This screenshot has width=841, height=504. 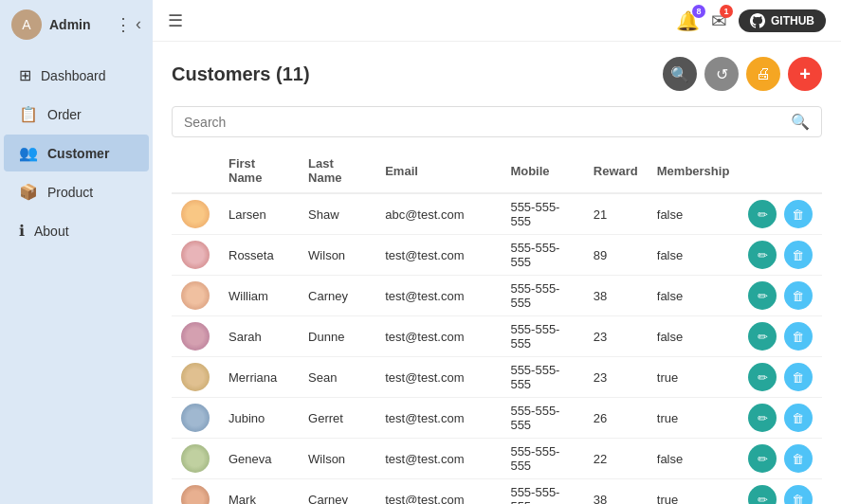 I want to click on col-lastname: Last Name, so click(x=338, y=171).